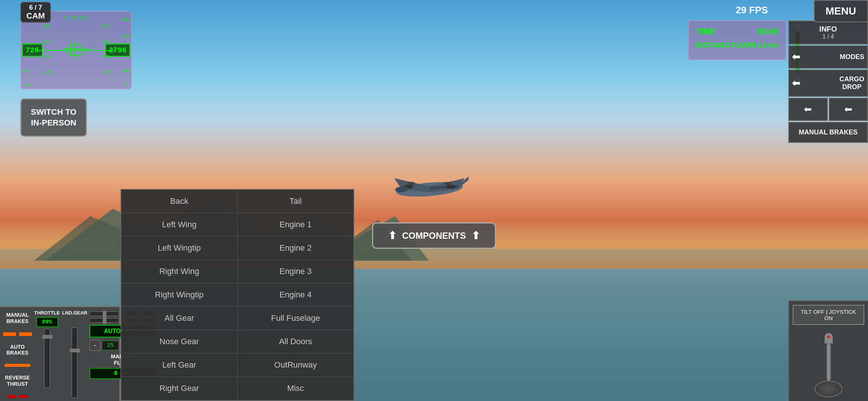 Image resolution: width=868 pixels, height=401 pixels. What do you see at coordinates (17, 334) in the screenshot?
I see `orange-bars-top` at bounding box center [17, 334].